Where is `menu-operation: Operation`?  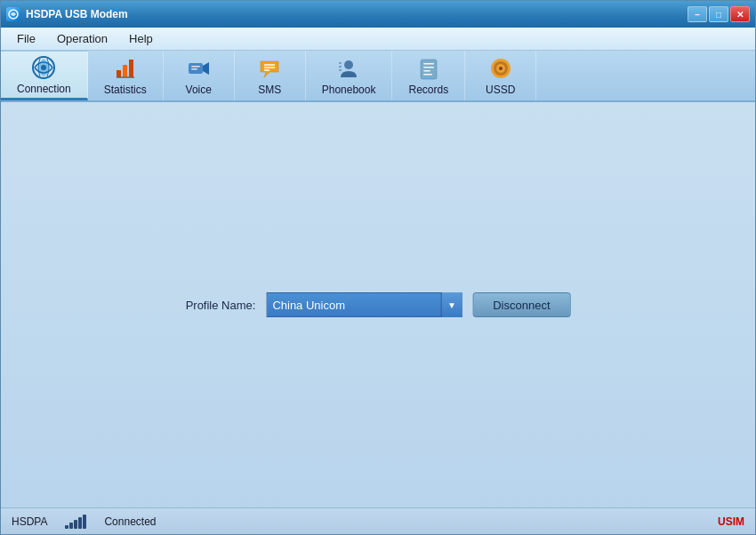
menu-operation: Operation is located at coordinates (82, 39).